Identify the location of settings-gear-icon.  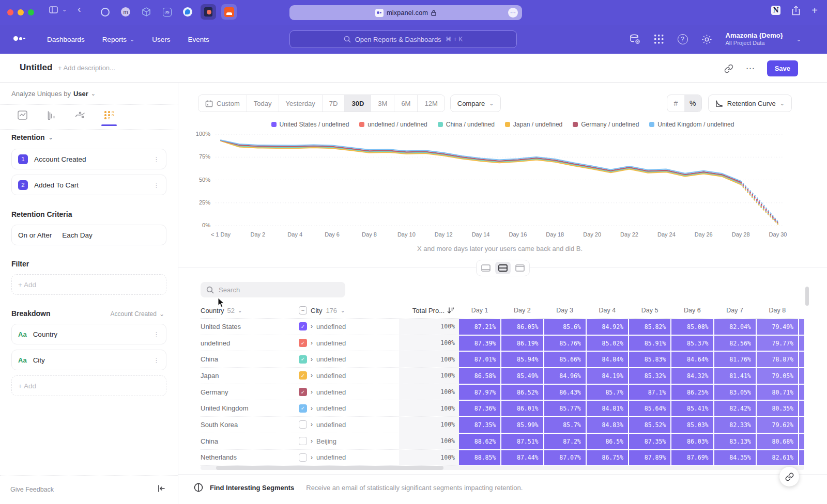
(707, 39).